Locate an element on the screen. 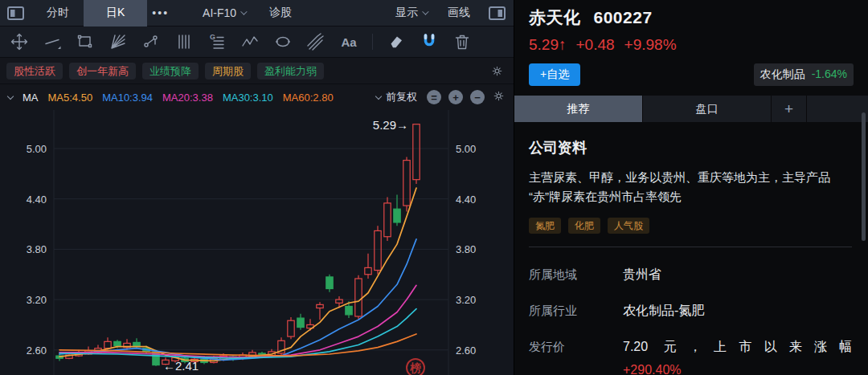 The width and height of the screenshot is (868, 375). zoom-in-button: + is located at coordinates (456, 97).